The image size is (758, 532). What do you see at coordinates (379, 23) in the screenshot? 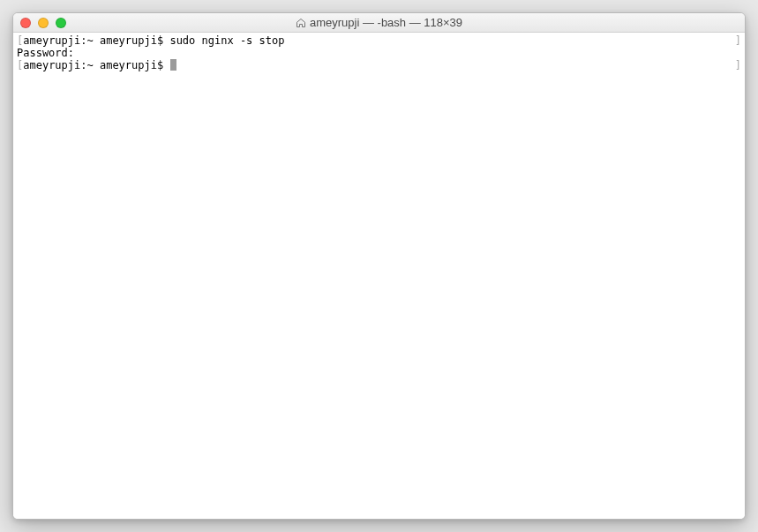
I see `window-title: ameyrupji — -bash — 118×39` at bounding box center [379, 23].